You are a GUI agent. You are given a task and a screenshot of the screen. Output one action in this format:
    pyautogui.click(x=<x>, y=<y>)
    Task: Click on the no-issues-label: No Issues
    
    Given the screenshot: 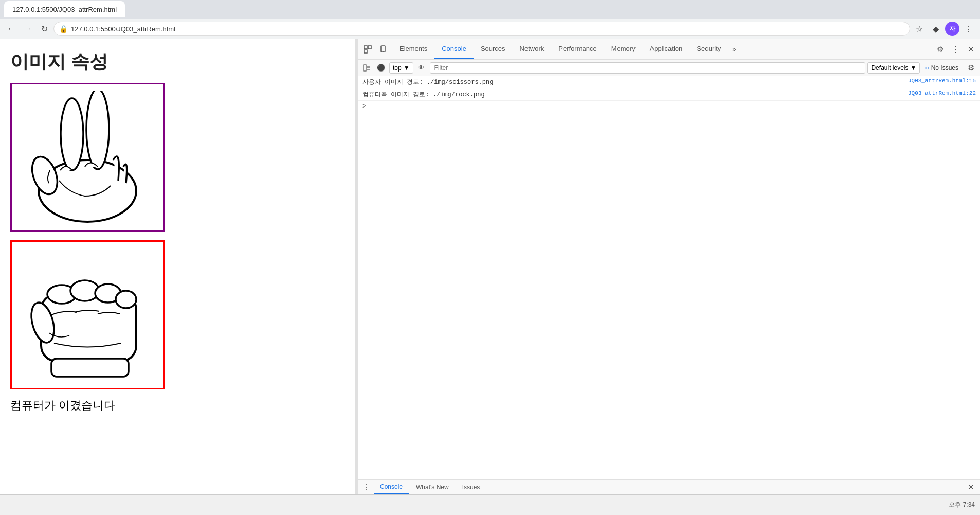 What is the action you would take?
    pyautogui.click(x=945, y=68)
    